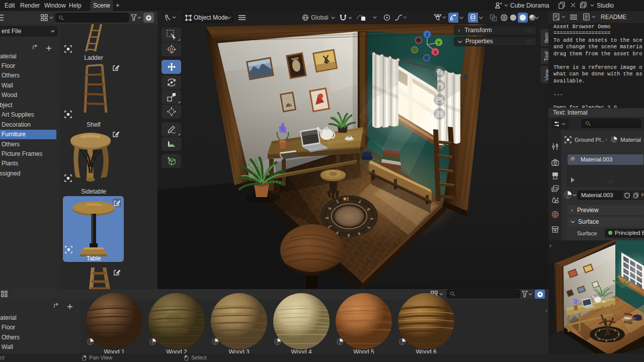 The width and height of the screenshot is (644, 362). I want to click on svg-text: Y, so click(439, 43).